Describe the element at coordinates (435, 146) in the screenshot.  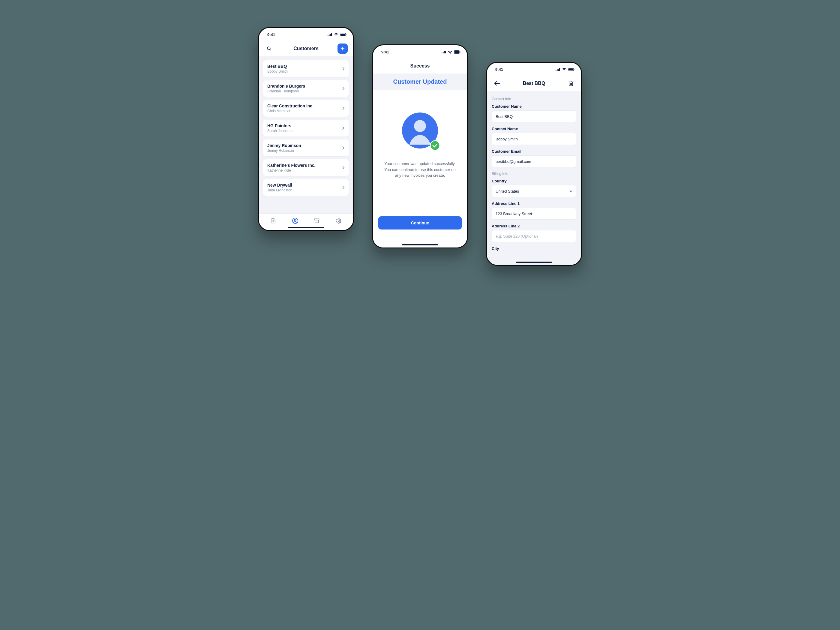
I see `checkmark-badge-icon` at that location.